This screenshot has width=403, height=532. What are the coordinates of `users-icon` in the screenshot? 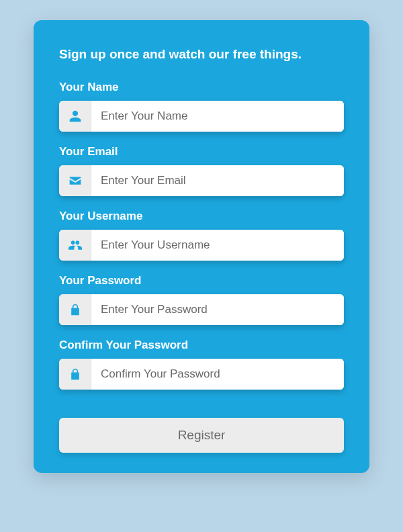 It's located at (75, 245).